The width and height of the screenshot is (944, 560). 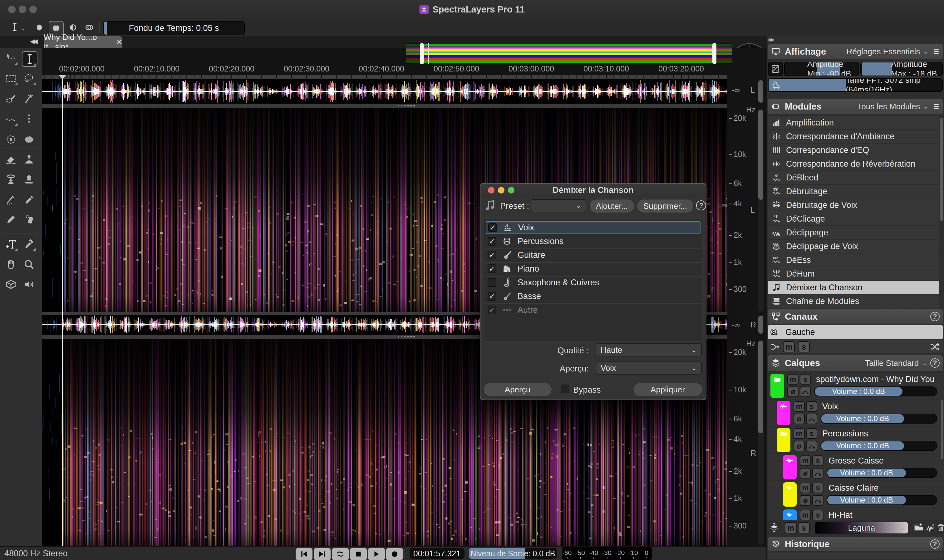 What do you see at coordinates (902, 69) in the screenshot?
I see `amplitude-max-slider: Amplitude Max : -18 dB` at bounding box center [902, 69].